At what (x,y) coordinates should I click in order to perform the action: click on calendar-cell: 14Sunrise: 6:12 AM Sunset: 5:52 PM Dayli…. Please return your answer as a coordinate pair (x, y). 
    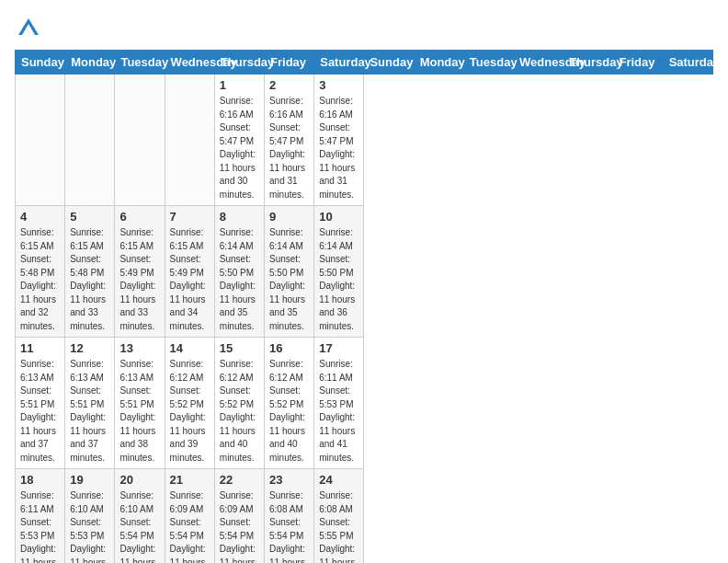
    Looking at the image, I should click on (189, 403).